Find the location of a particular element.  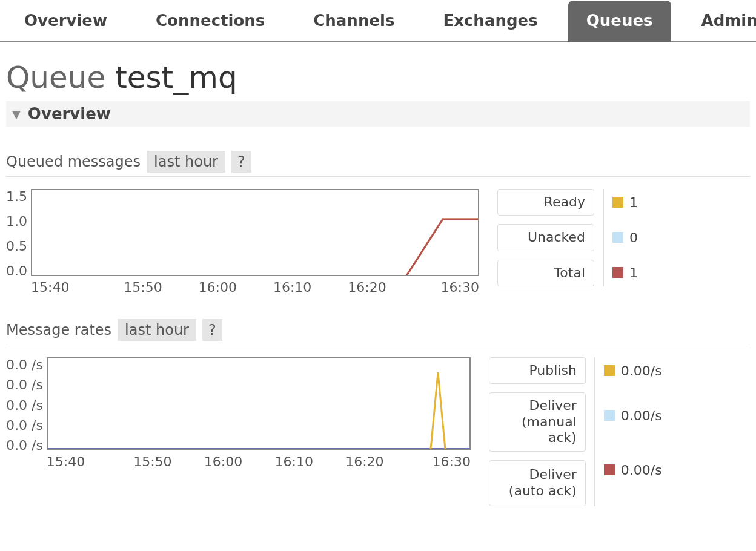

swatch-ready-icon is located at coordinates (618, 202).